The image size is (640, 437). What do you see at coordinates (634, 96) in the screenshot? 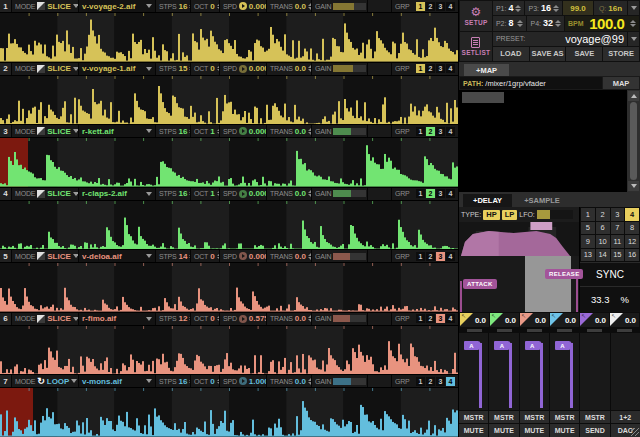
I see `scroll-up-icon` at bounding box center [634, 96].